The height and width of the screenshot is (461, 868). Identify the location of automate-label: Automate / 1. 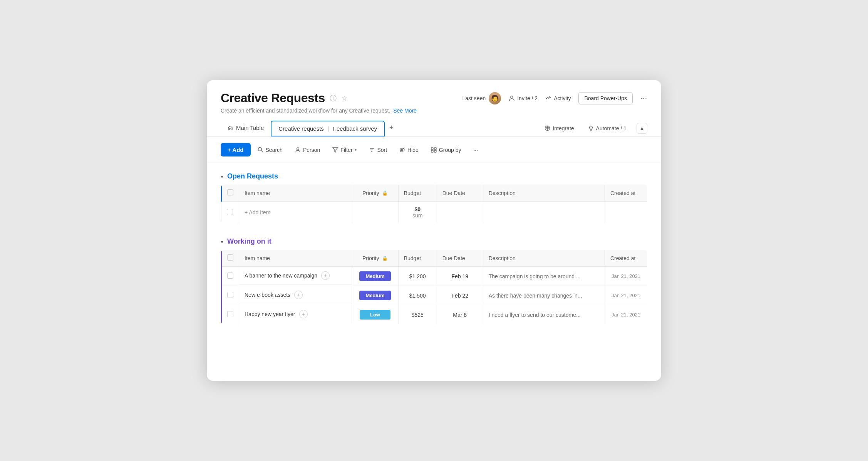
(612, 128).